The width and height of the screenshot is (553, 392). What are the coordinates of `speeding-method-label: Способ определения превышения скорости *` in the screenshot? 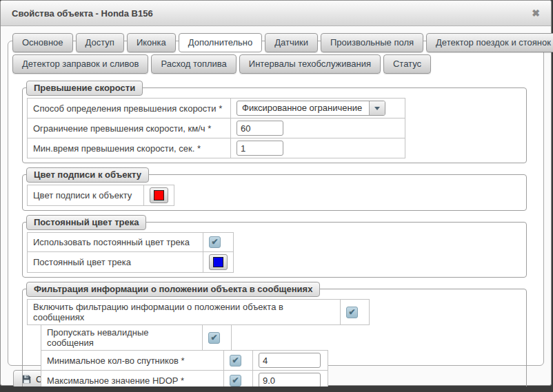 It's located at (130, 109).